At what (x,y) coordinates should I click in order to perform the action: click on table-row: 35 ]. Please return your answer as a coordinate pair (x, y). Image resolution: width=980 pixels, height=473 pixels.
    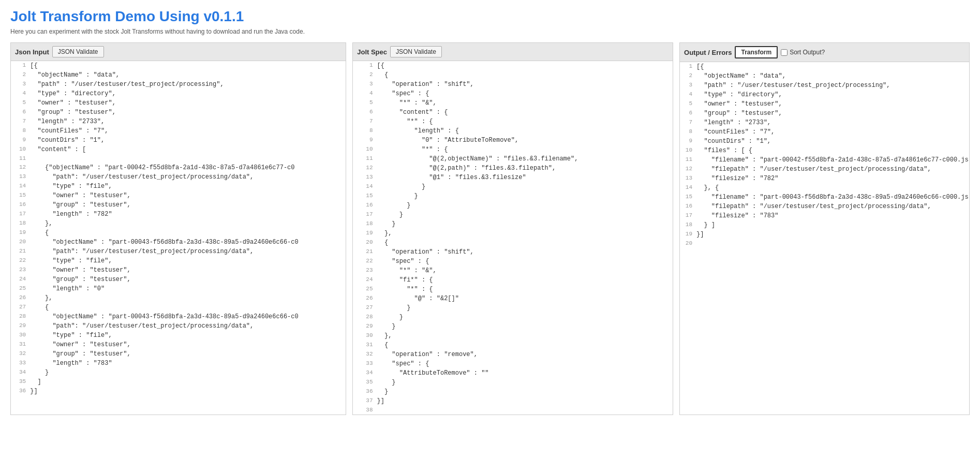
    Looking at the image, I should click on (178, 382).